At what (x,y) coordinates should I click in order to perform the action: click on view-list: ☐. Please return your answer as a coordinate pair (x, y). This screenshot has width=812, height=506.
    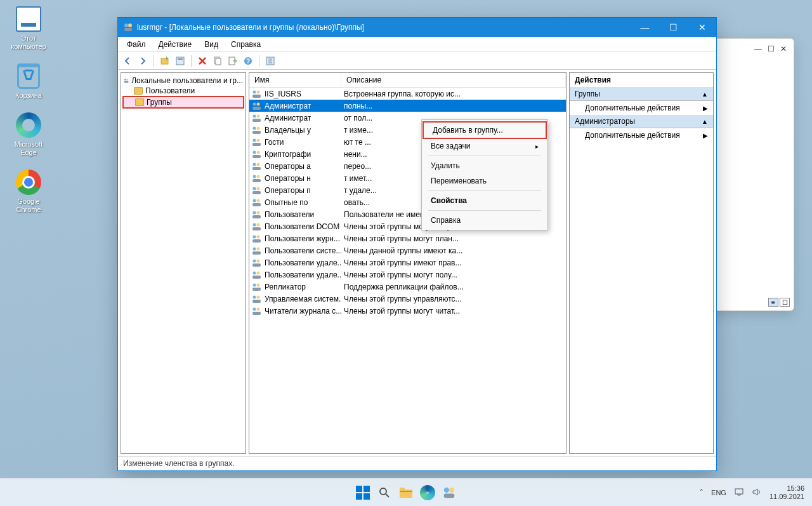
    Looking at the image, I should click on (785, 302).